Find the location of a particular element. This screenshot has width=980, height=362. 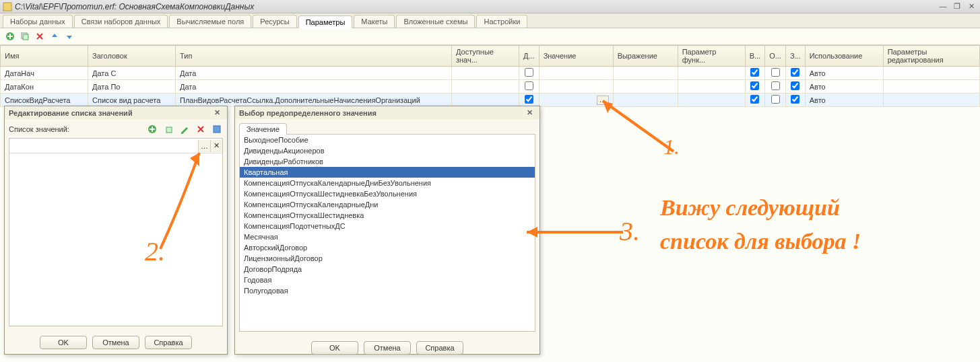

list-item: Годовая is located at coordinates (387, 280).